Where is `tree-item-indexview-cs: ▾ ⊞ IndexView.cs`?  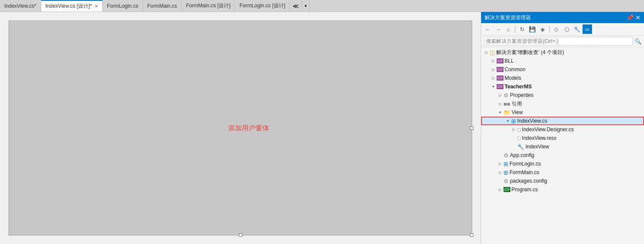 tree-item-indexview-cs: ▾ ⊞ IndexView.cs is located at coordinates (563, 121).